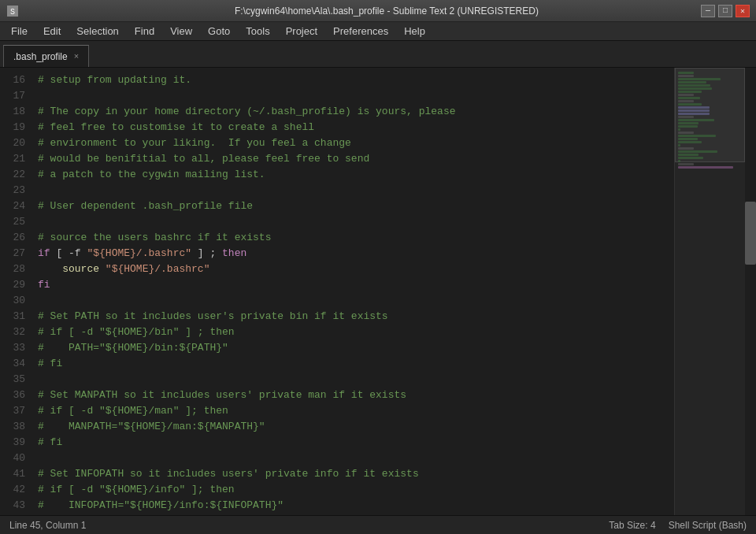 The height and width of the screenshot is (534, 756). I want to click on line-number-20: 20, so click(13, 143).